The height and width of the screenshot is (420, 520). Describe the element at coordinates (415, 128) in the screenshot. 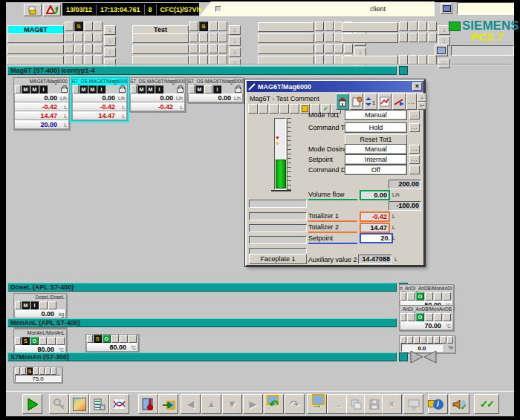

I see `command-tot1-more-button: ...` at that location.